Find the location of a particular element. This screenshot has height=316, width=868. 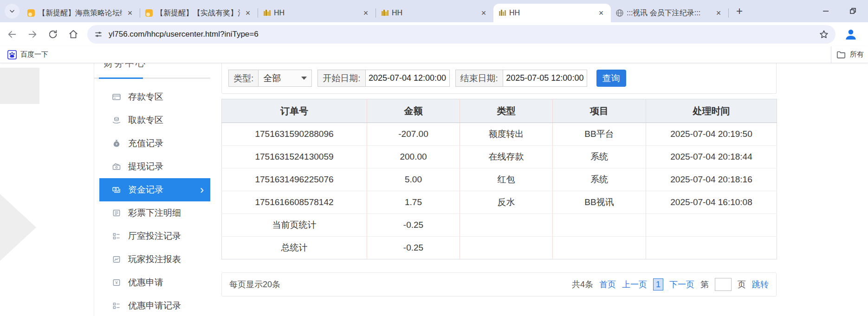

cell-amount: -207.00 is located at coordinates (414, 135).